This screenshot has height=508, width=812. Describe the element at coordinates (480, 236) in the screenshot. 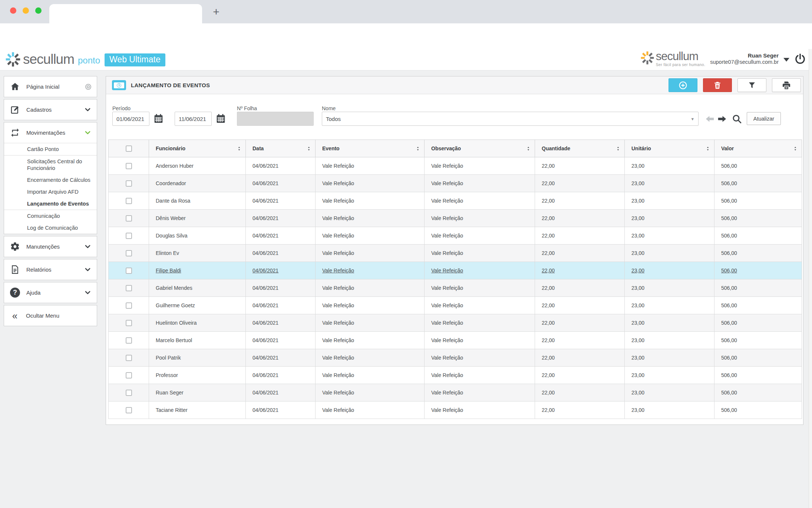

I see `cell-observacao: Vale Refeição` at that location.